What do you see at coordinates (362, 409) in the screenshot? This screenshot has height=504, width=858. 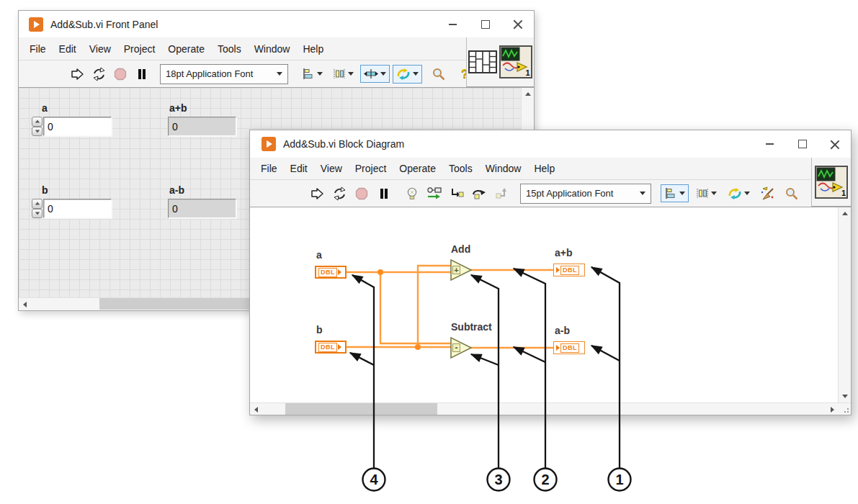 I see `scrollbar-thumb` at bounding box center [362, 409].